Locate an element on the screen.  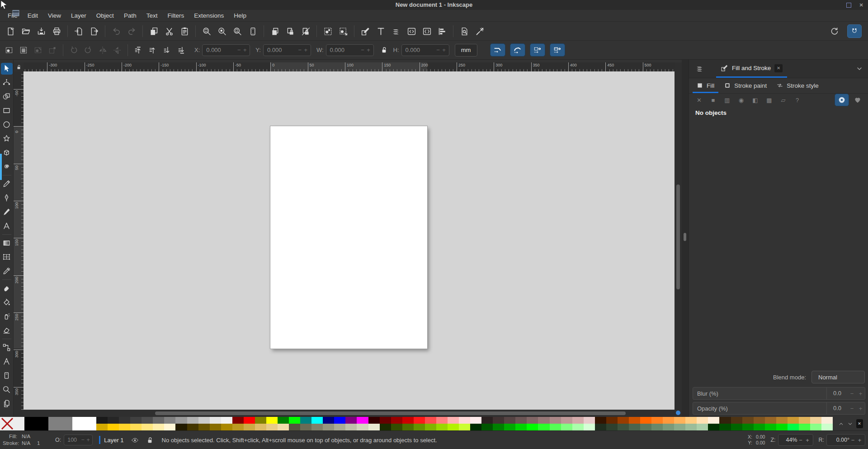
duplicate-button is located at coordinates (275, 31).